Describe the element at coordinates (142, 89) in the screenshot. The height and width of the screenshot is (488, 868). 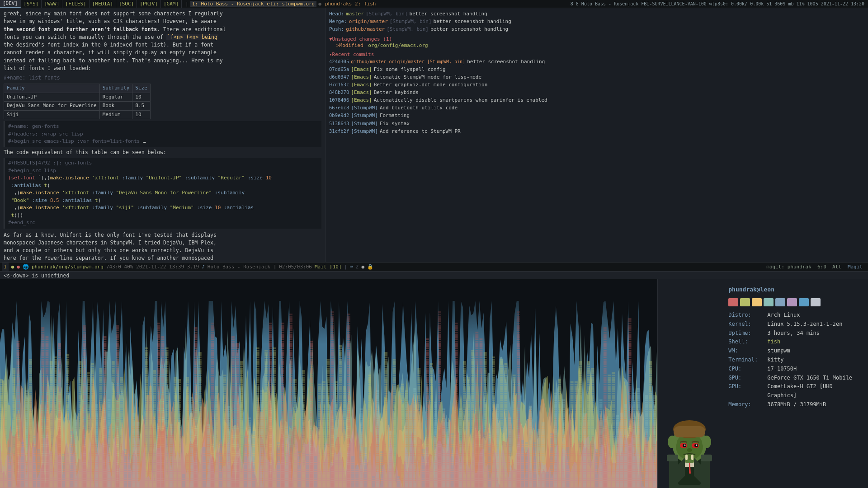
I see `col-size: Size` at that location.